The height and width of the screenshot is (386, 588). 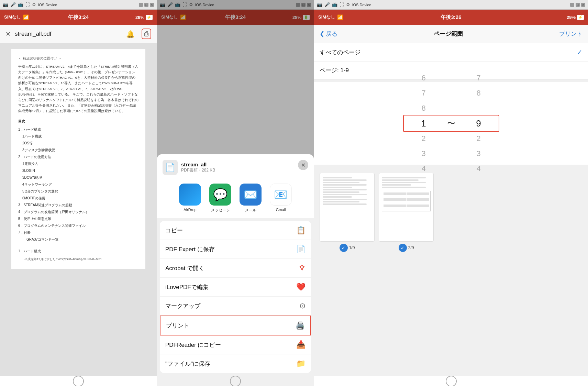 I want to click on thumb-table, so click(x=406, y=201).